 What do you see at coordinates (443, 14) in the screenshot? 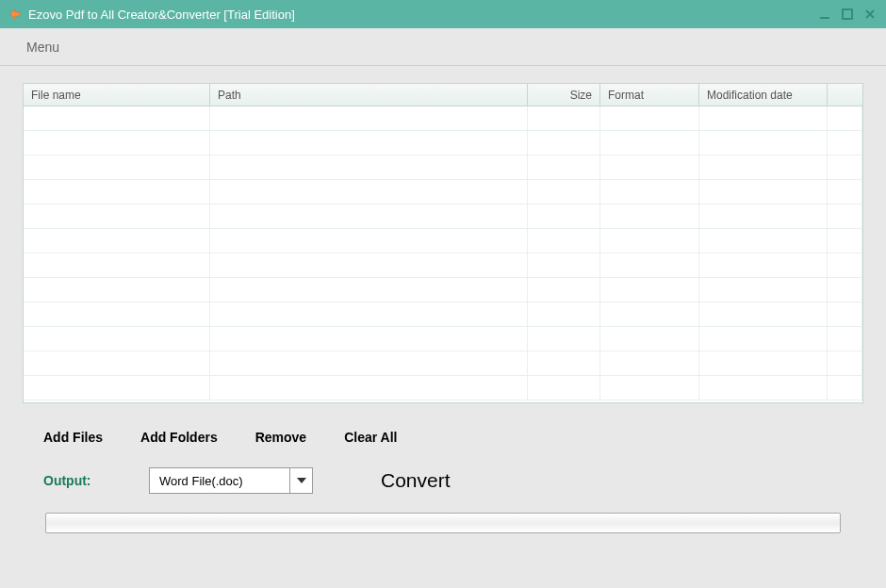
I see `title-bar: Ezovo Pdf to All Creator&Converter [Tria…` at bounding box center [443, 14].